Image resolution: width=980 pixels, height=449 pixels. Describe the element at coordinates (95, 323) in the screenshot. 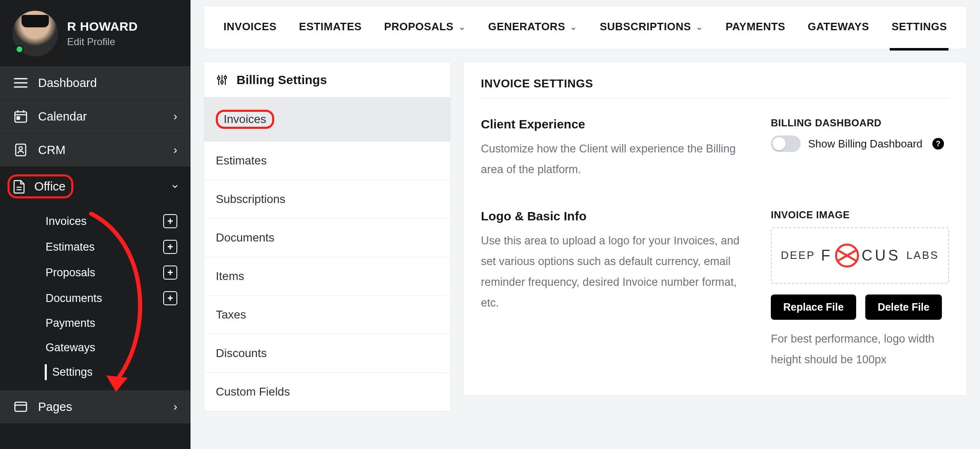

I see `sub-payments: Payments` at that location.